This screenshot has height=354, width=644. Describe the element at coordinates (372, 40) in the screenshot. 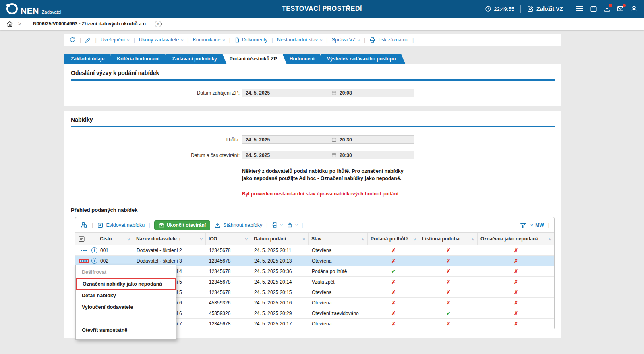

I see `printer-icon` at that location.